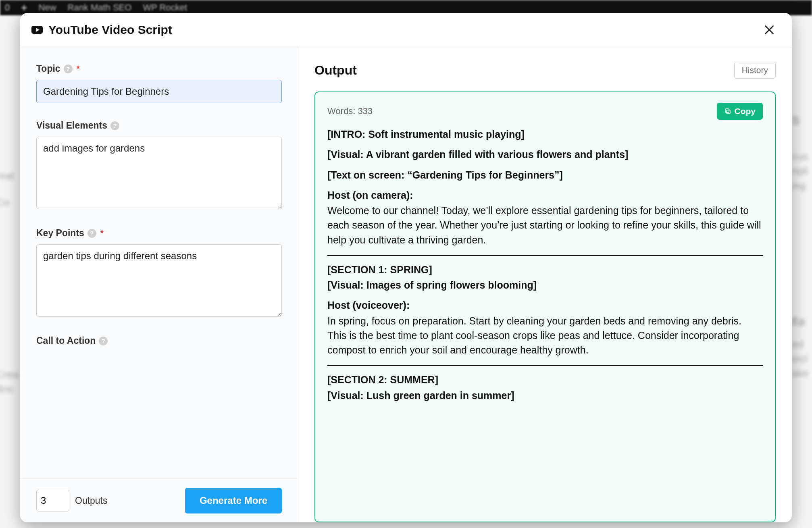  What do you see at coordinates (545, 70) in the screenshot?
I see `output-header: Output History` at bounding box center [545, 70].